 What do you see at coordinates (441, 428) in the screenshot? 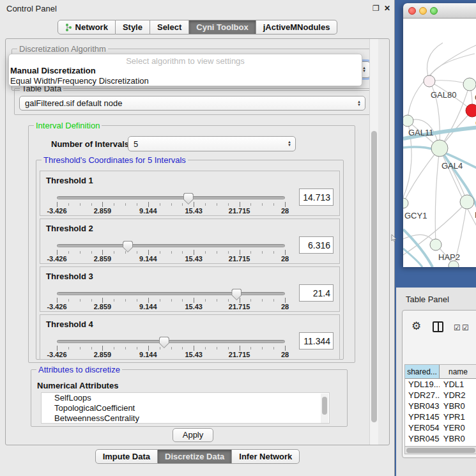
I see `table-row: YER054CYER0` at bounding box center [441, 428].